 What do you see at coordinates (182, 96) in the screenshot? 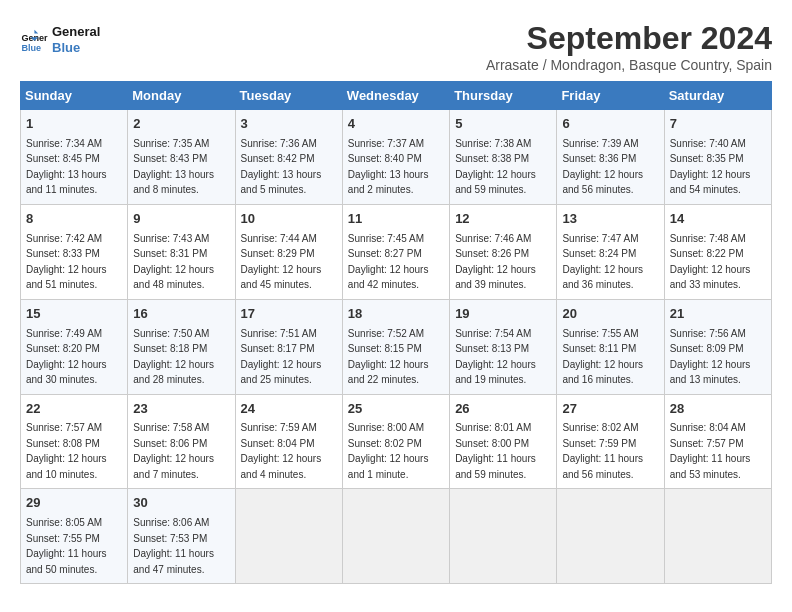
I see `col-header-monday: Monday` at bounding box center [182, 96].